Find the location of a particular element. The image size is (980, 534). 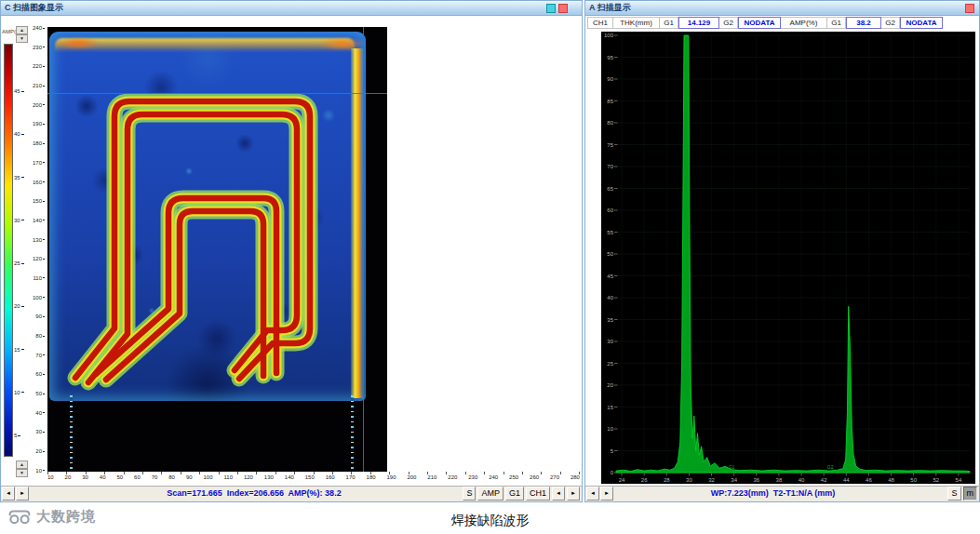

index-ruler-label: 20 is located at coordinates (35, 451).